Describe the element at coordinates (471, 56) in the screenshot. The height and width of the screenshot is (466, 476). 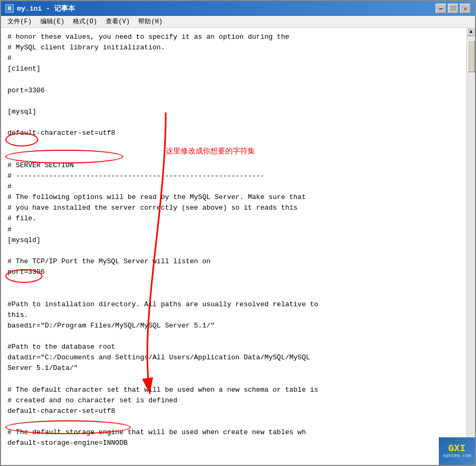
I see `scrollbar-thumb` at that location.